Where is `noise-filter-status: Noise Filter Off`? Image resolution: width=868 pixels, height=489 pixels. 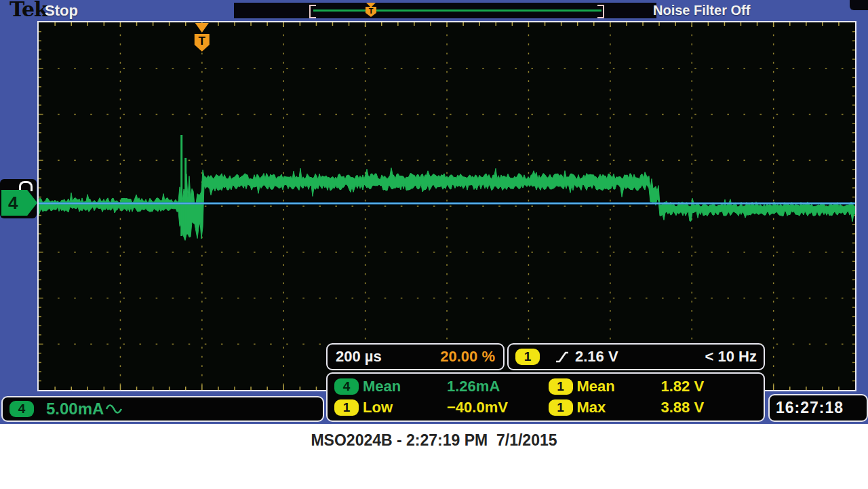
noise-filter-status: Noise Filter Off is located at coordinates (701, 11).